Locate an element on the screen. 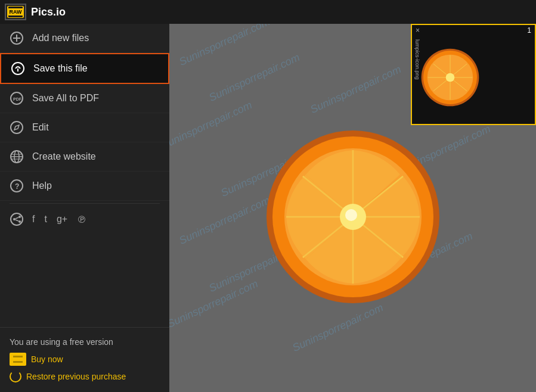 The height and width of the screenshot is (392, 536). share-icon is located at coordinates (17, 219).